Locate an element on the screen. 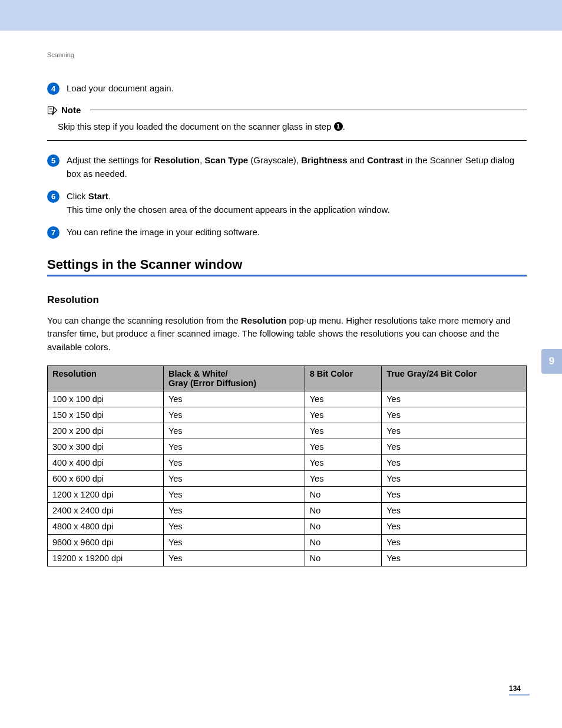 This screenshot has width=562, height=728. note-label: Note is located at coordinates (71, 110).